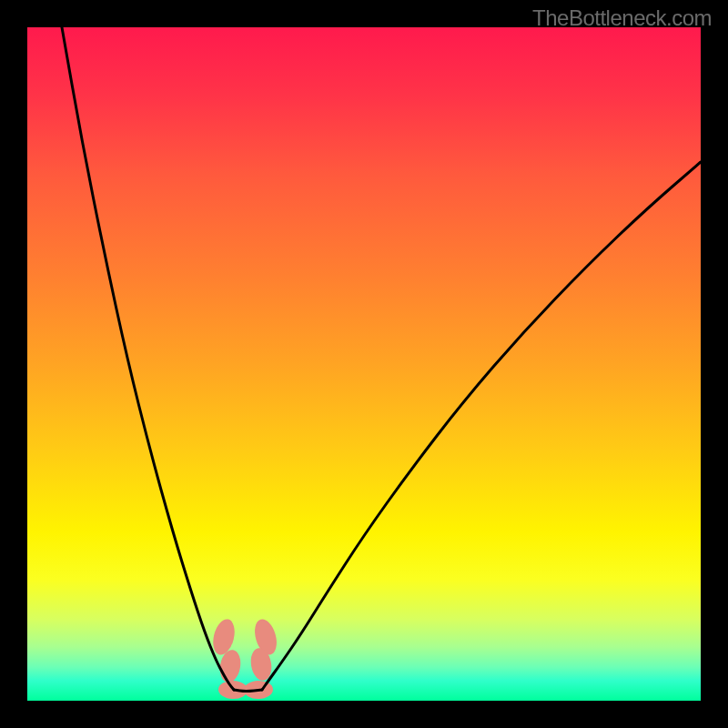 The height and width of the screenshot is (728, 728). Describe the element at coordinates (245, 659) in the screenshot. I see `marker-group` at that location.